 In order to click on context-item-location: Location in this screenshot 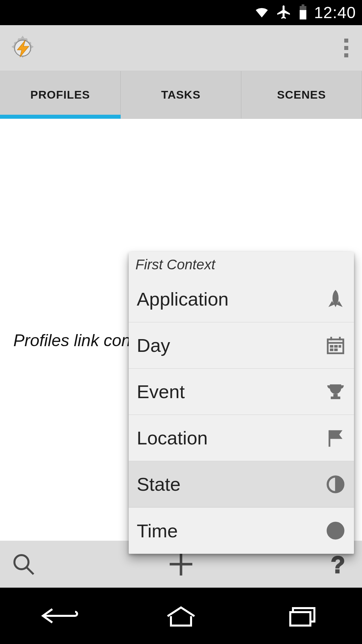, I will do `click(241, 438)`.